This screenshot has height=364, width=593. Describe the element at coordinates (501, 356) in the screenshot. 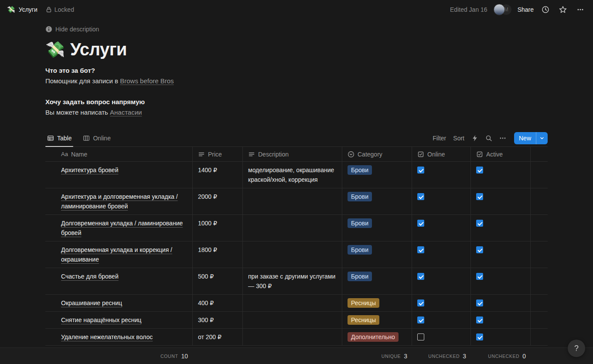

I see `aggregate-unchecked-active: UNCHECKED 0` at that location.